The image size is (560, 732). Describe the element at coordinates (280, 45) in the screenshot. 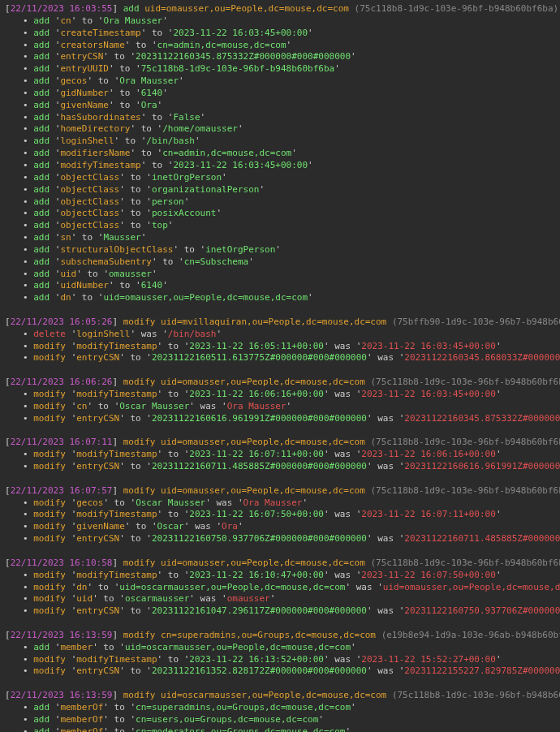

I see `log-change-row: add 'creatorsName' to 'cn=admin,dc=mouse…` at that location.